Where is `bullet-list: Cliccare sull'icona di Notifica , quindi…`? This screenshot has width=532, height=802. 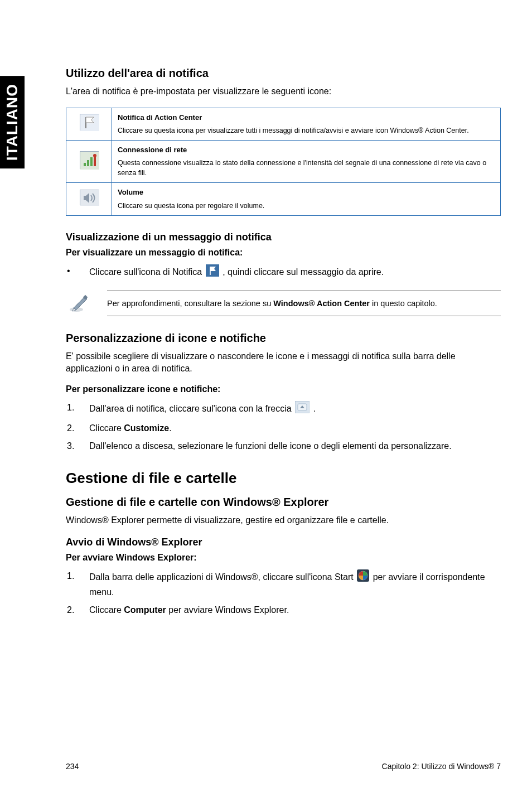 bullet-list: Cliccare sull'icona di Notifica , quindi… is located at coordinates (283, 272).